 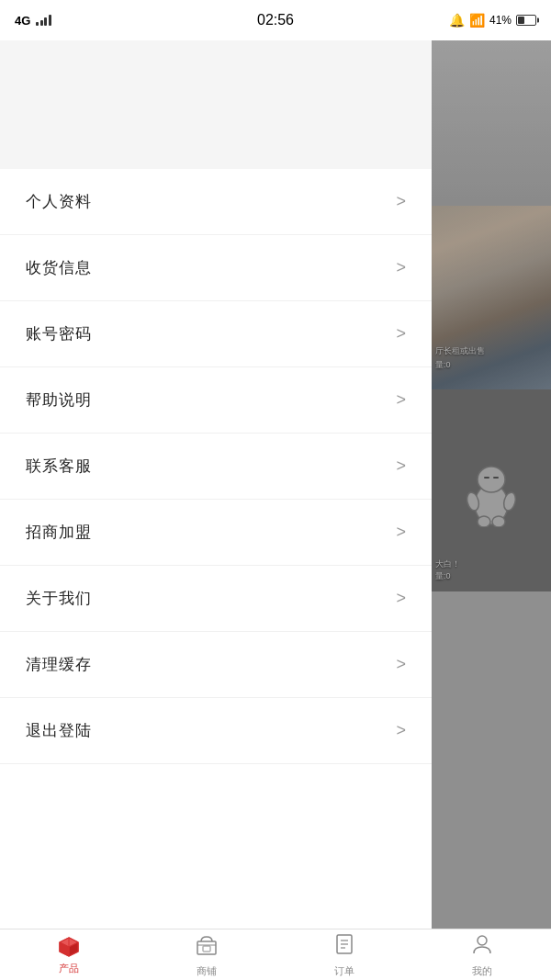 What do you see at coordinates (216, 105) in the screenshot?
I see `menu-top-area` at bounding box center [216, 105].